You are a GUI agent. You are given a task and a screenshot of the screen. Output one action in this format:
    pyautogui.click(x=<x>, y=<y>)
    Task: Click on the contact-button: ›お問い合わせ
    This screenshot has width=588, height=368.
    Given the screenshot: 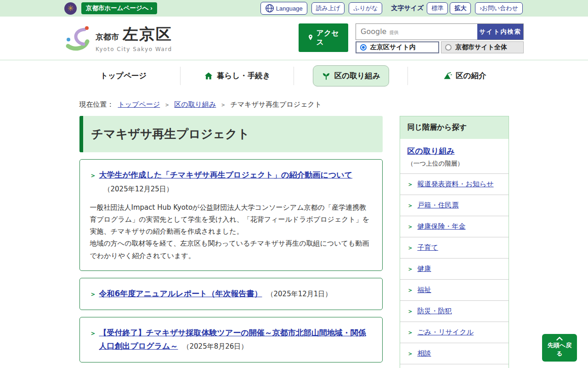 What is the action you would take?
    pyautogui.click(x=499, y=8)
    